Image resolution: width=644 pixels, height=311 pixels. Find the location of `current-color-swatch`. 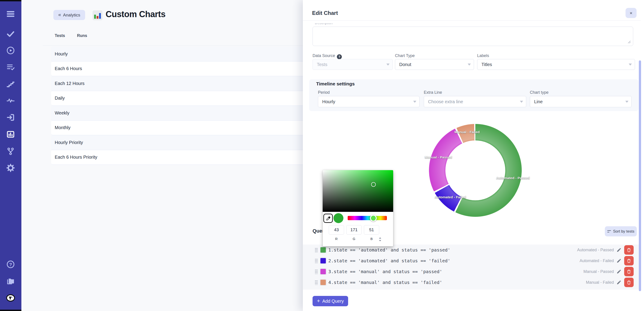

current-color-swatch is located at coordinates (338, 218).